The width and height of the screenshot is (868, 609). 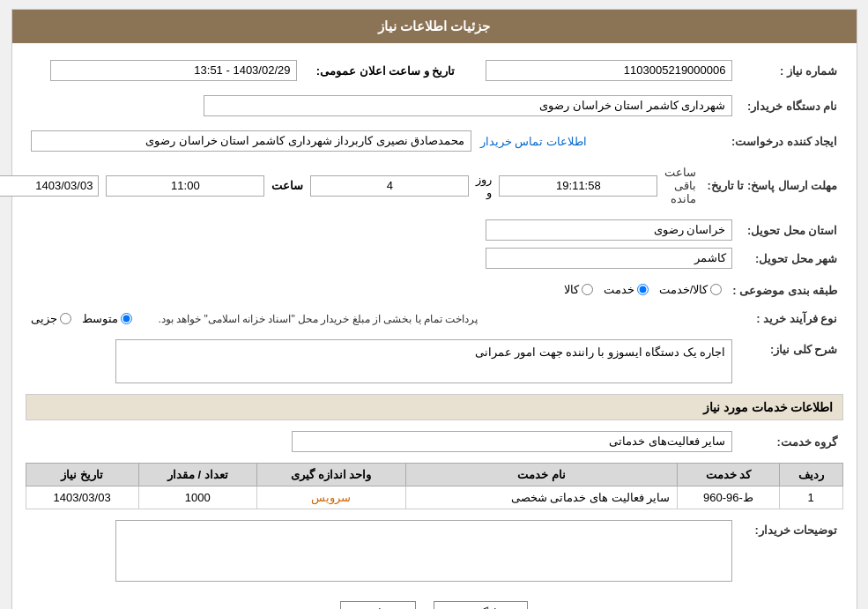 I want to click on page-title: جزئیات اطلاعات نیاز, so click(x=434, y=26).